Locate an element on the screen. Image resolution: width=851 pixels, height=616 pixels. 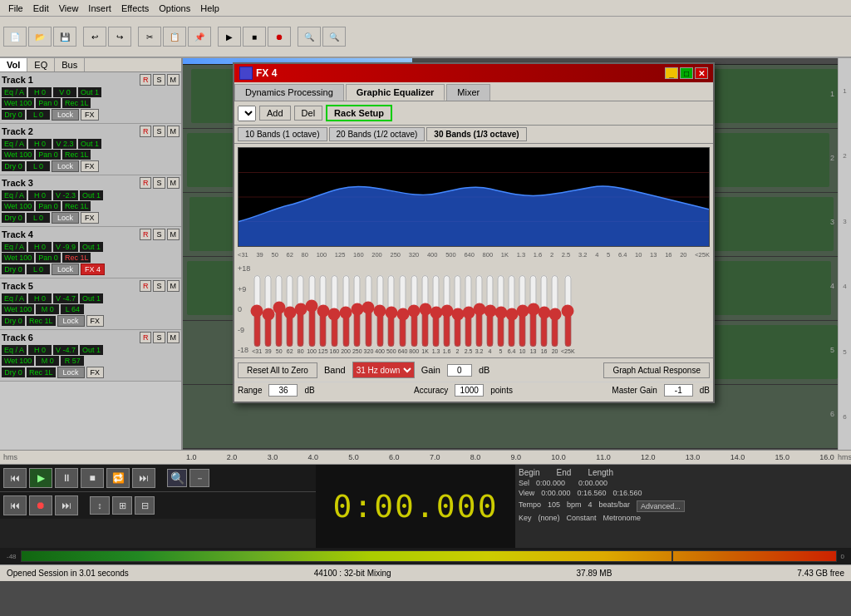
toolbar-open: 📂 is located at coordinates (40, 37).